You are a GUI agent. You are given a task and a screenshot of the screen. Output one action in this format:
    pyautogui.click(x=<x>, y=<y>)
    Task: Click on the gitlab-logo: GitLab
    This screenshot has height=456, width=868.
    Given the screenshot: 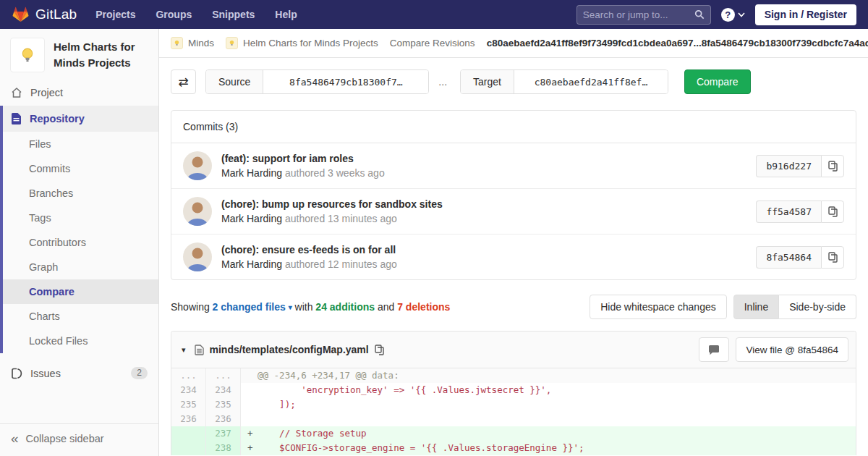 What is the action you would take?
    pyautogui.click(x=44, y=14)
    